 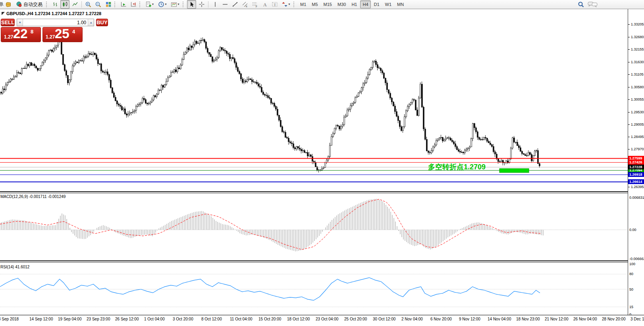 What do you see at coordinates (636, 175) in the screenshot?
I see `price-tag: 1.26918` at bounding box center [636, 175].